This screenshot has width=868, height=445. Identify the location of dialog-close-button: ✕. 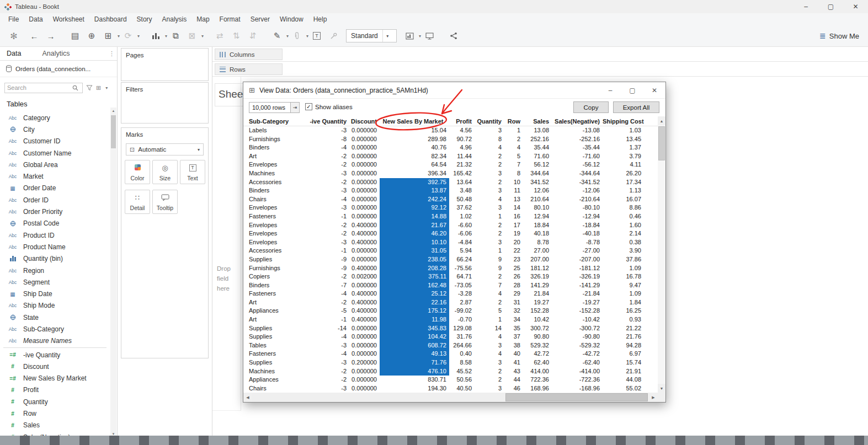
(654, 90).